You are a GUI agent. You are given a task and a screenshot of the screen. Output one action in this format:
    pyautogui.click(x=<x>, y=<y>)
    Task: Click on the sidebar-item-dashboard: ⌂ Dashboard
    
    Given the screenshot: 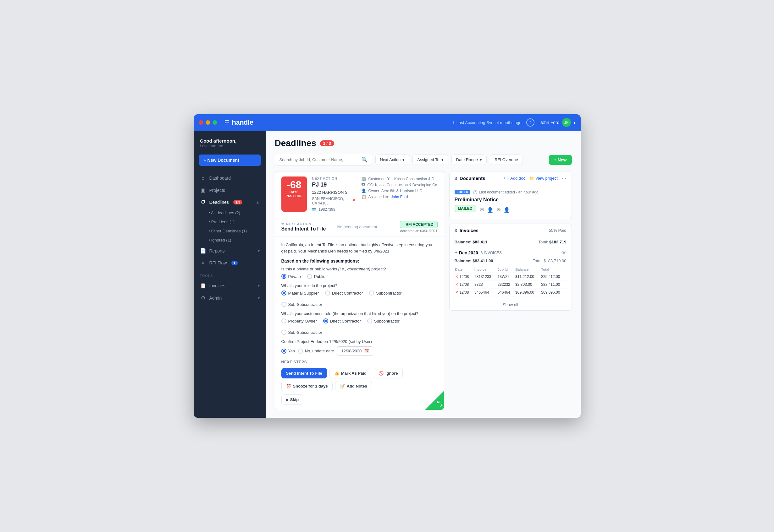 What is the action you would take?
    pyautogui.click(x=230, y=178)
    